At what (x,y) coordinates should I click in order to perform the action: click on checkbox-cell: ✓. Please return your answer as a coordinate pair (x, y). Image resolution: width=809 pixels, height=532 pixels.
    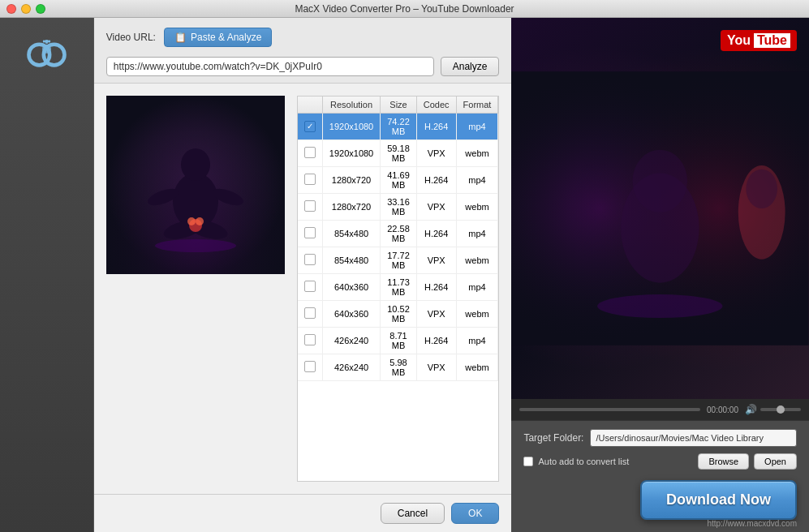
    Looking at the image, I should click on (310, 127).